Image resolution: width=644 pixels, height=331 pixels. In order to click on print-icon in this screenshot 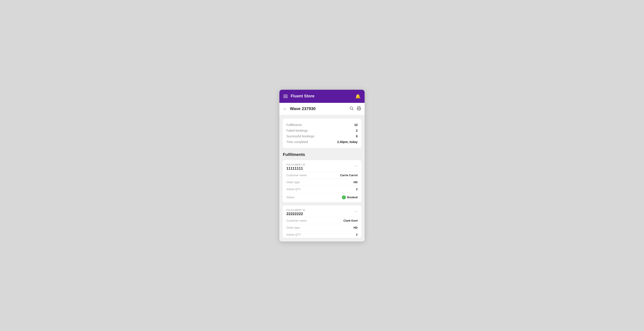, I will do `click(359, 109)`.